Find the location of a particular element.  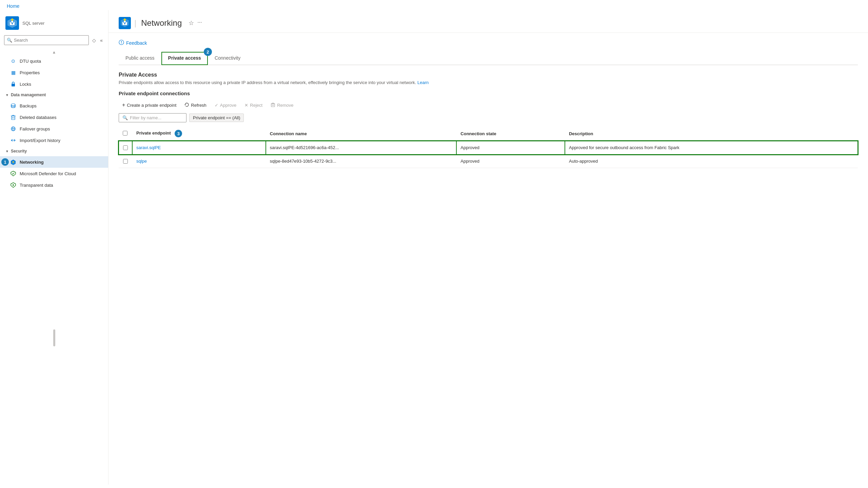

tabs: Public access 2 Private access Connectiv… is located at coordinates (488, 58).